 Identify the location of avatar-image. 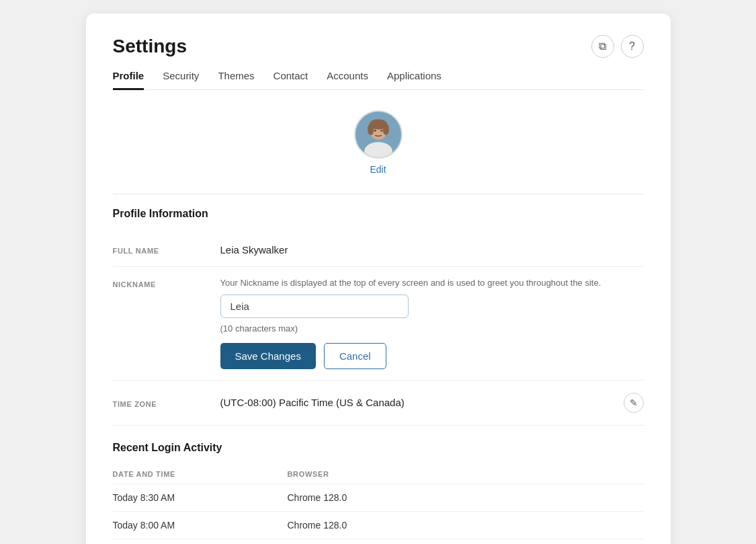
(378, 134).